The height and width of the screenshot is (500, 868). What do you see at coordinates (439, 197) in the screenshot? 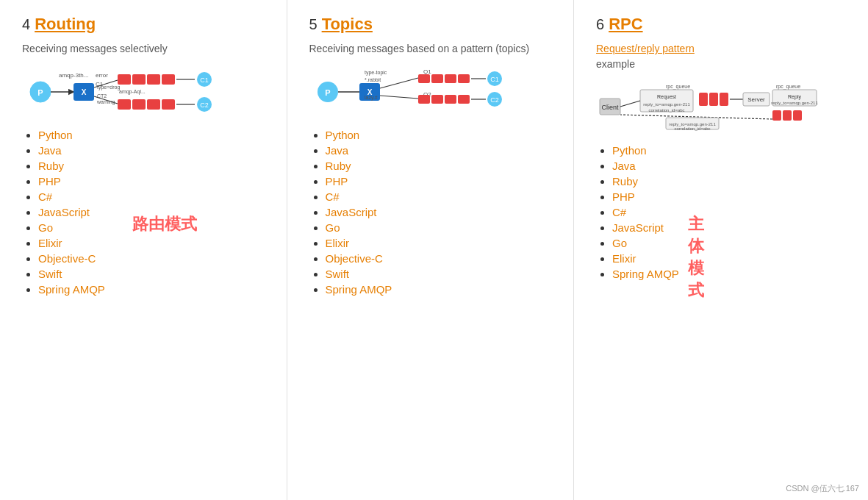
I see `list-item: C#` at bounding box center [439, 197].